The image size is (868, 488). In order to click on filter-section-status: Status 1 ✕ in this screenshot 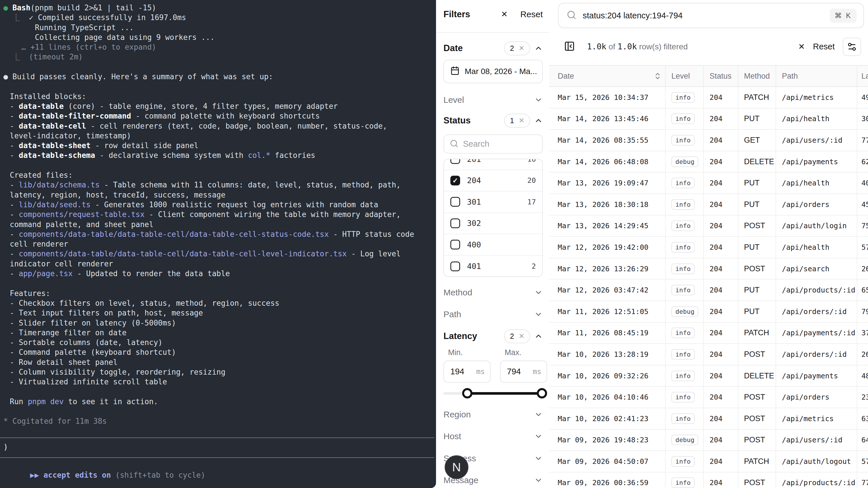, I will do `click(493, 121)`.